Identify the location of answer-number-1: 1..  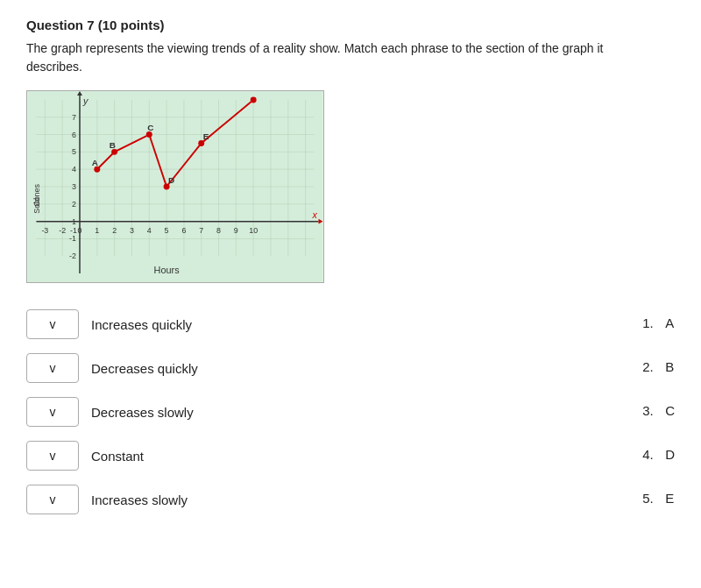
(651, 322).